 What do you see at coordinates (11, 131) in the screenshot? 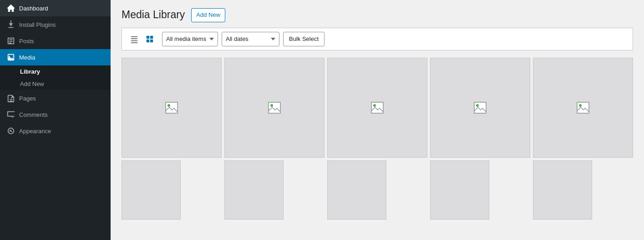
I see `appearance-icon` at bounding box center [11, 131].